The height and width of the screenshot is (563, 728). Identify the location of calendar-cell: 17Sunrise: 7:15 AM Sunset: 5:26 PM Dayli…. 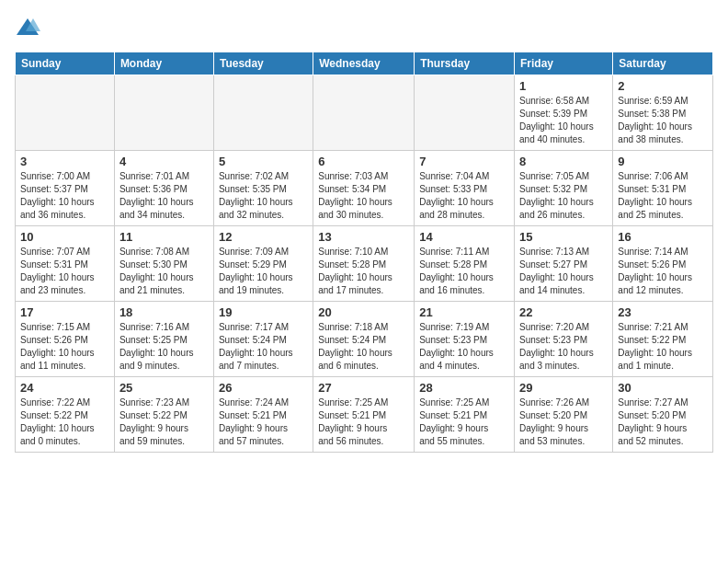
(65, 339).